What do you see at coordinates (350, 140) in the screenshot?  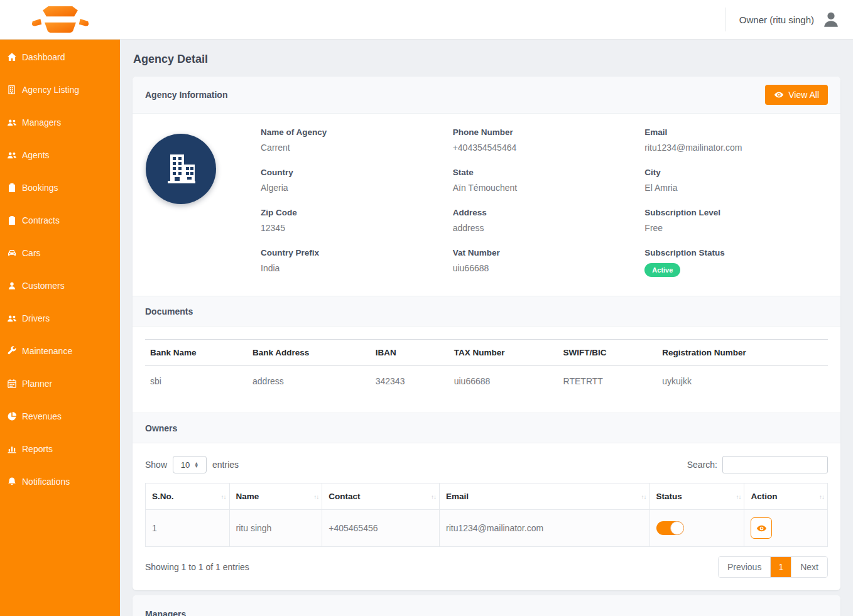 I see `field-name-of-agency: Name of Agency Carrent` at bounding box center [350, 140].